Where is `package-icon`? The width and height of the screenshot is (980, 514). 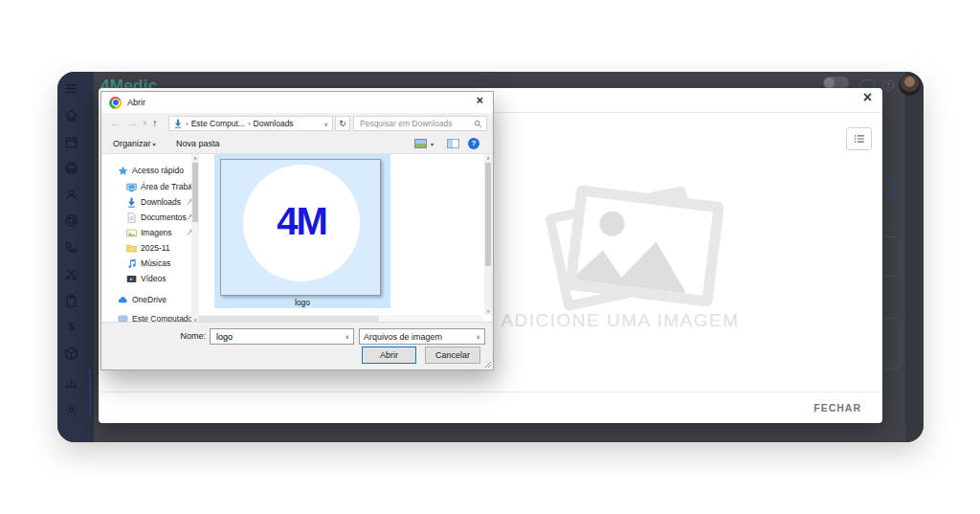
package-icon is located at coordinates (71, 354).